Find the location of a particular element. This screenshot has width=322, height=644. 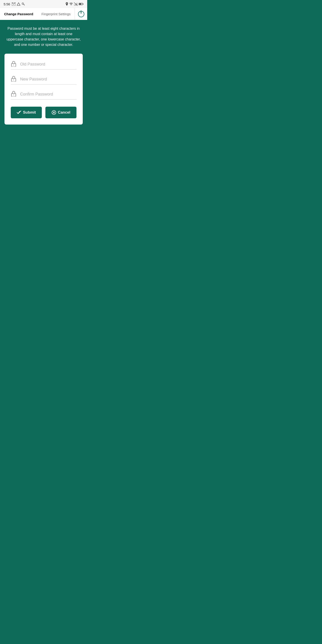

status-bar: 5:56 is located at coordinates (44, 4).